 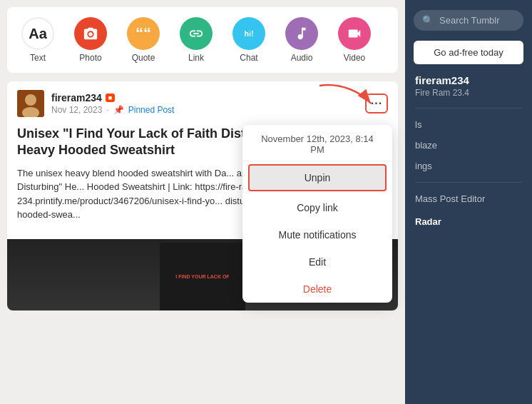 I want to click on chat-label: Chat, so click(x=248, y=58).